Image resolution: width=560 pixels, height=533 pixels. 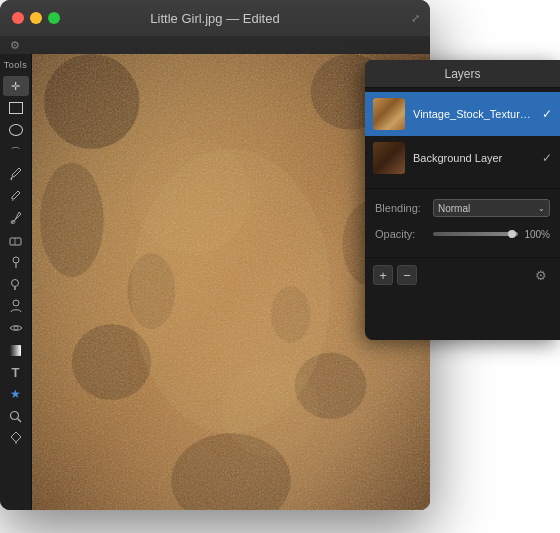 I want to click on move-icon: ✛, so click(x=16, y=86).